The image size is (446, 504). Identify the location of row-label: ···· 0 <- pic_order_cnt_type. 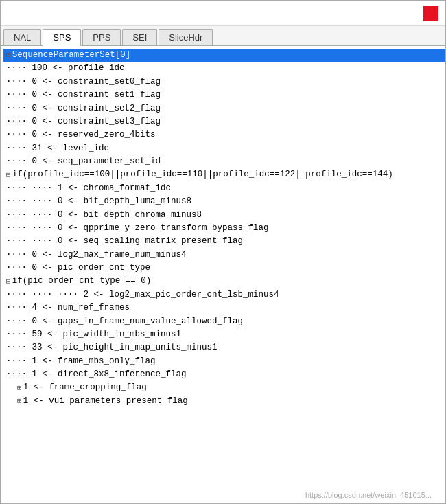
(78, 268).